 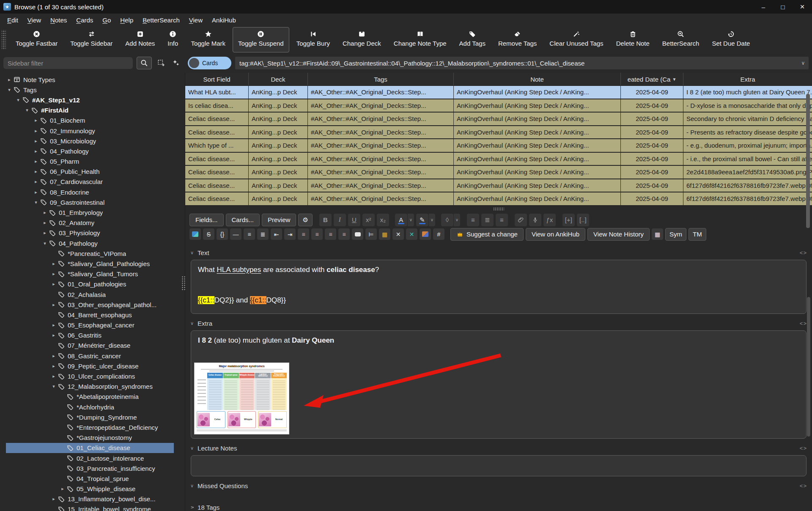 What do you see at coordinates (92, 264) in the screenshot?
I see `sidebar-item-salivary-gland-pathologies: ▸*Salivary_Gland_Pathologies` at bounding box center [92, 264].